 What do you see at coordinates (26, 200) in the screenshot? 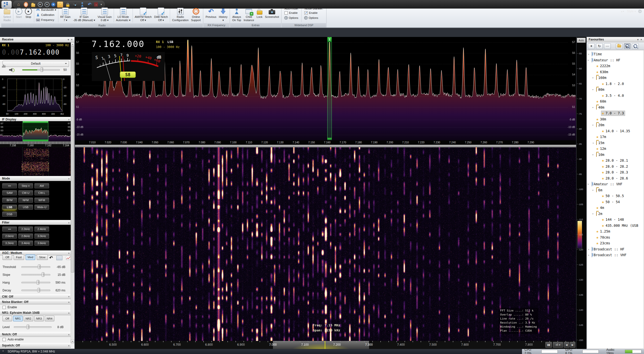
I see `button-nfm: NFM` at bounding box center [26, 200].